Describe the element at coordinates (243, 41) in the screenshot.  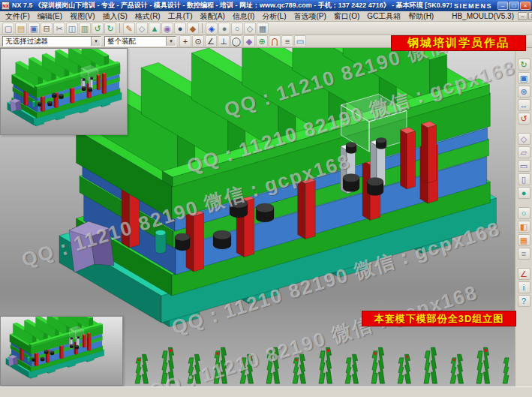
I see `snap-point-icons: +⊙∠⊥◯◆⊕⋂≡▭` at that location.